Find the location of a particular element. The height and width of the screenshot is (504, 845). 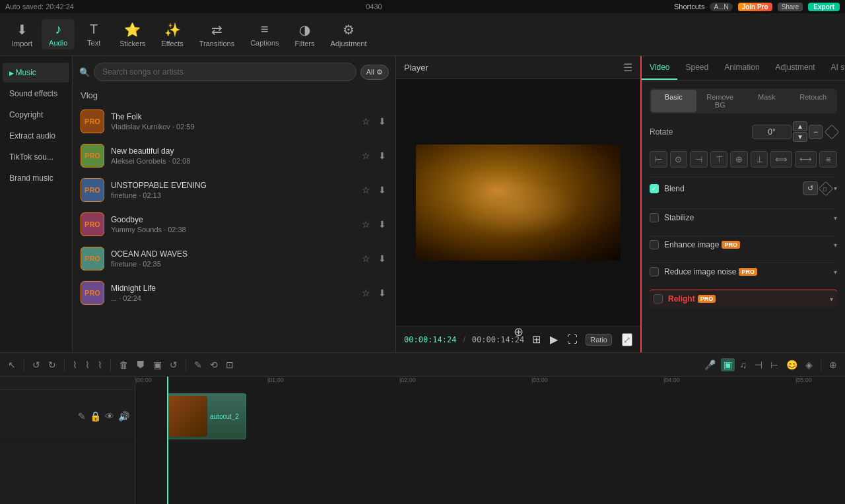

rotate-keyframe-button is located at coordinates (832, 132).